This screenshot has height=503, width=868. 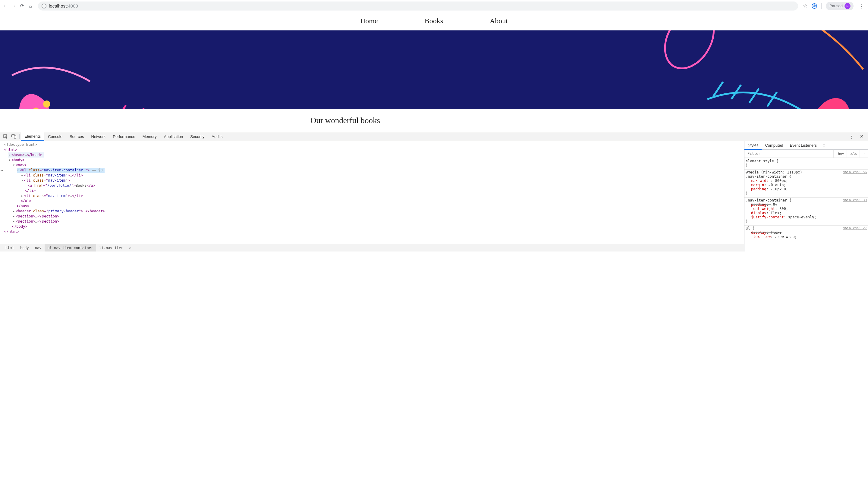 What do you see at coordinates (99, 136) in the screenshot?
I see `tab-network: Network` at bounding box center [99, 136].